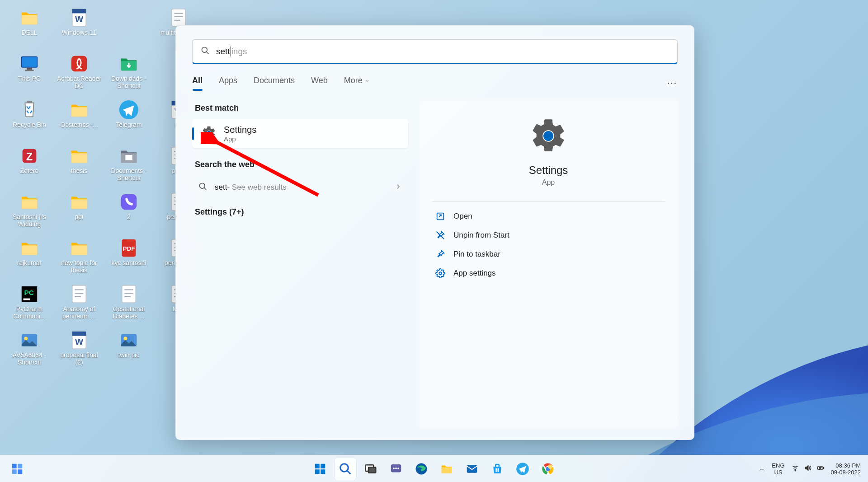  I want to click on desktop-icon: Wproposal final (2), so click(79, 350).